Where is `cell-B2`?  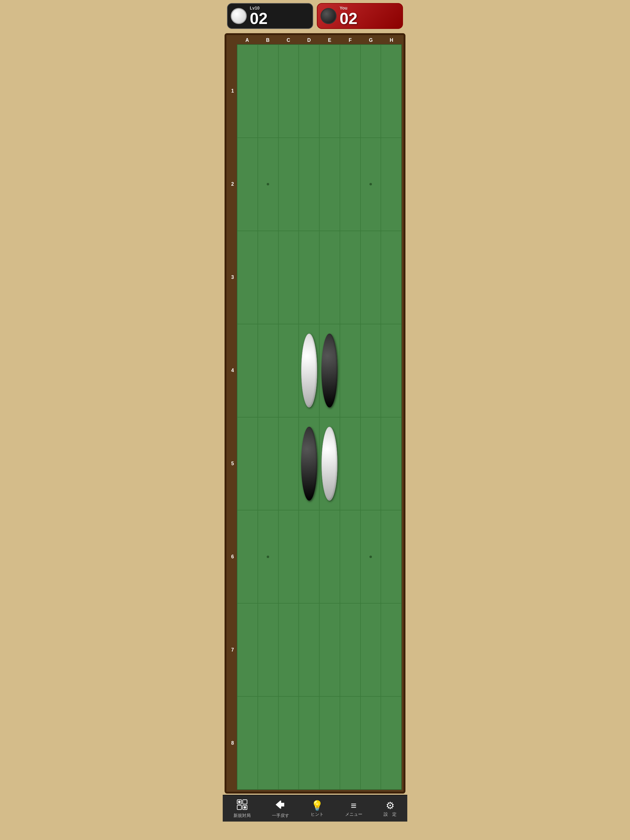 cell-B2 is located at coordinates (268, 185).